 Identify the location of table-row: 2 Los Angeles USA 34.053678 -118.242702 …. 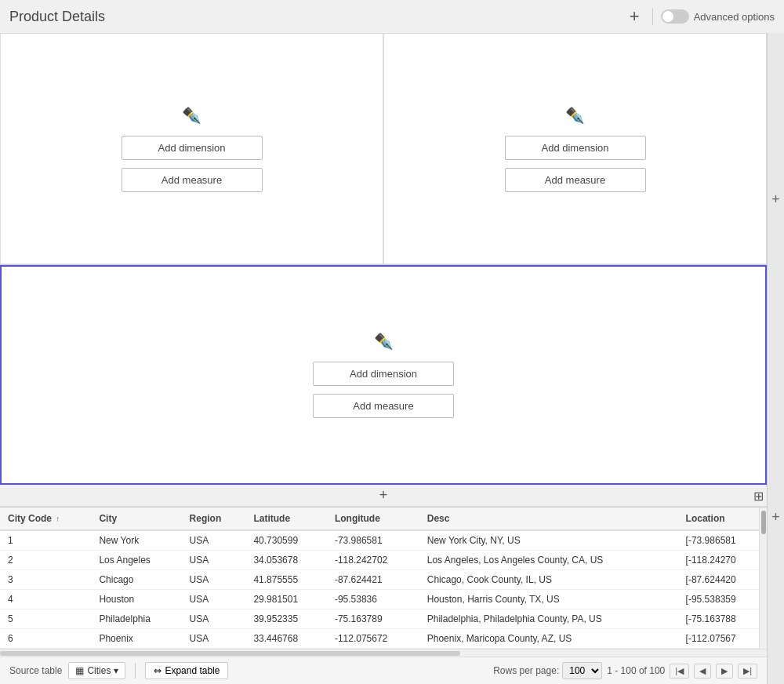
(383, 560).